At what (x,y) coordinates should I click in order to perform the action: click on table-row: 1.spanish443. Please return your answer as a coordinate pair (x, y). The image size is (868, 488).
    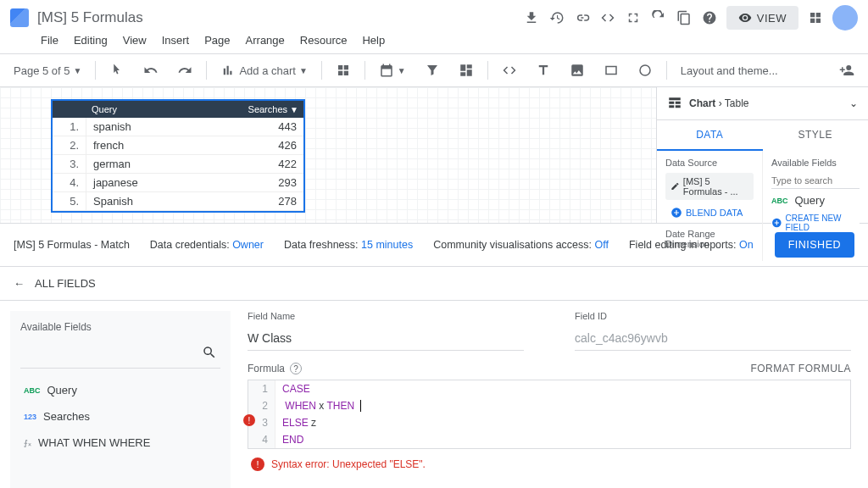
    Looking at the image, I should click on (178, 127).